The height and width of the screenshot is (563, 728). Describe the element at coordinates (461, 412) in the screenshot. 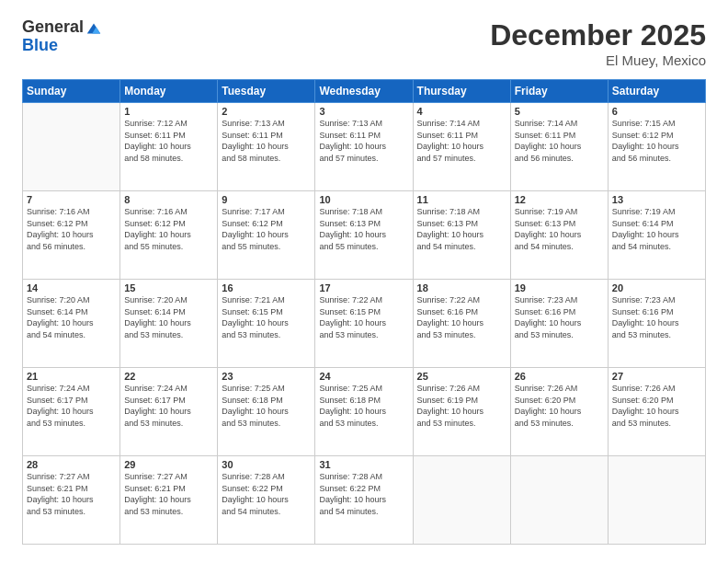

I see `calendar-cell: 25Sunrise: 7:26 AM Sunset: 6:19 PM Dayli…` at that location.